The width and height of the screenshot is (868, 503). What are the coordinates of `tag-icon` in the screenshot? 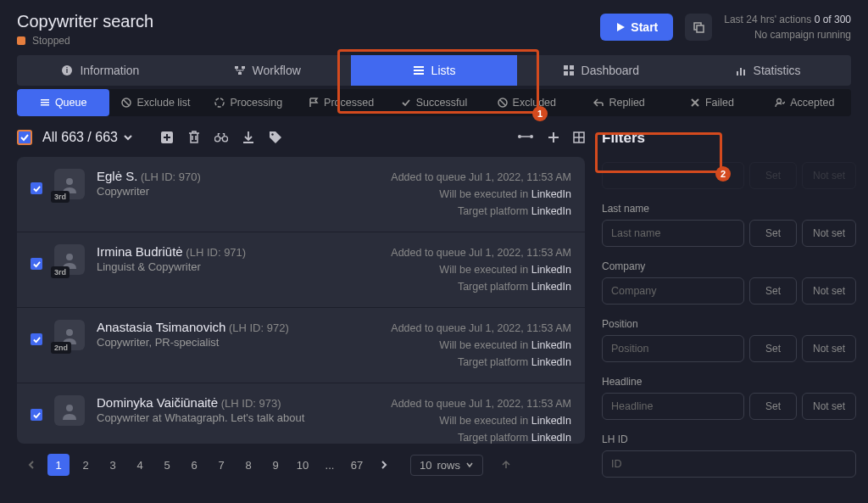 It's located at (275, 137).